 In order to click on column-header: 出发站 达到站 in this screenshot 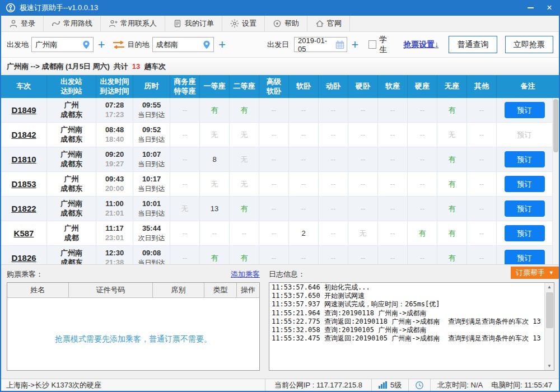, I will do `click(72, 86)`.